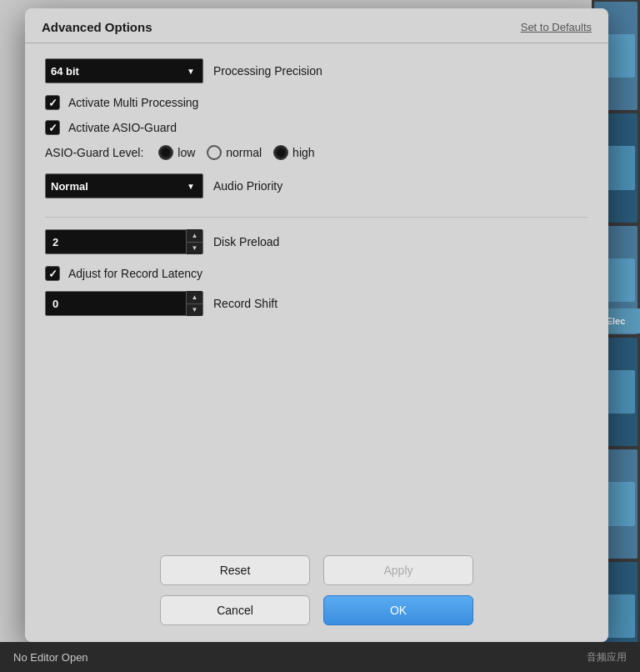  Describe the element at coordinates (97, 27) in the screenshot. I see `dialog-title: Advanced Options` at that location.